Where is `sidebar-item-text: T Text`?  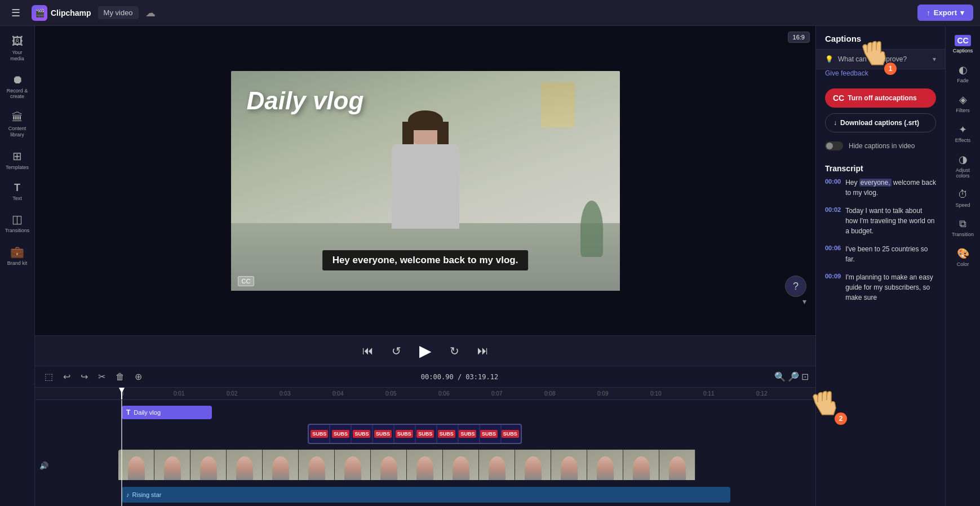 sidebar-item-text: T Text is located at coordinates (17, 192).